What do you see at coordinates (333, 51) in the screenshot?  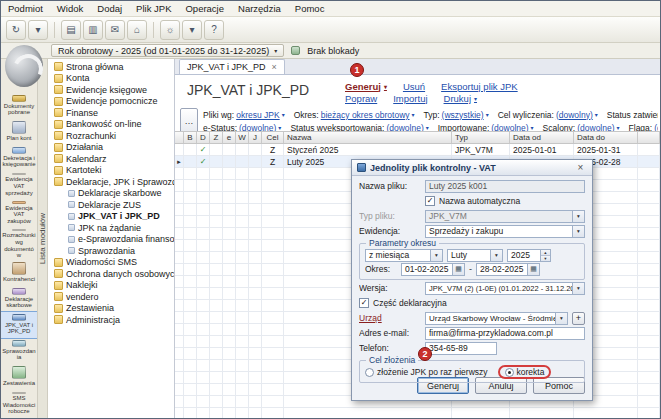 I see `lock-status: Brak blokady` at bounding box center [333, 51].